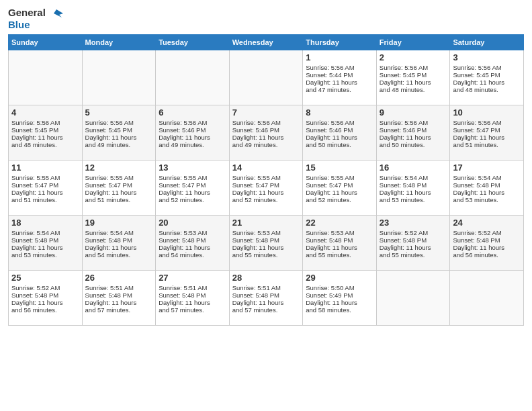 Image resolution: width=532 pixels, height=411 pixels. What do you see at coordinates (340, 58) in the screenshot?
I see `day-number: 1` at bounding box center [340, 58].